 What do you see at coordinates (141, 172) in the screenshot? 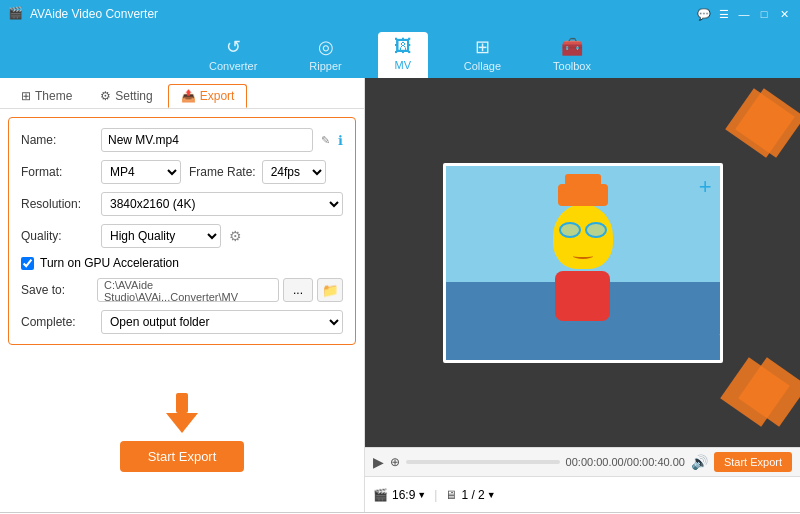
I see `format-select: MP4 MOV AVI` at bounding box center [141, 172].